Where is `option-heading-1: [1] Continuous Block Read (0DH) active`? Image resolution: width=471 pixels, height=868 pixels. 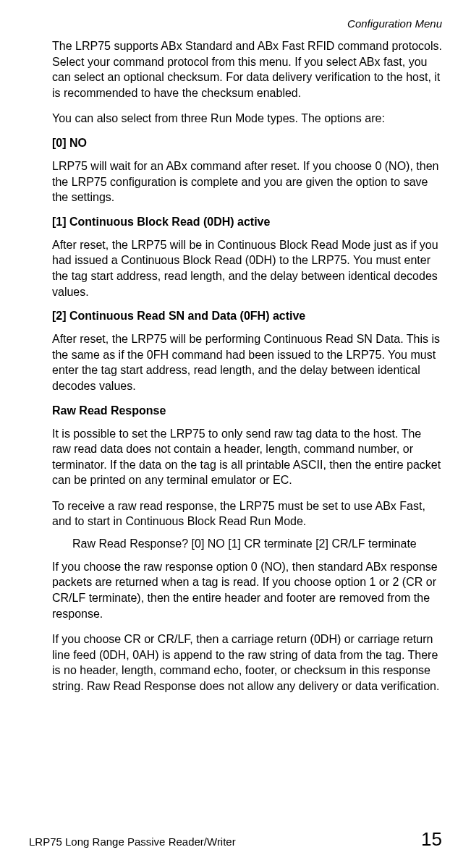 option-heading-1: [1] Continuous Block Read (0DH) active is located at coordinates (247, 222).